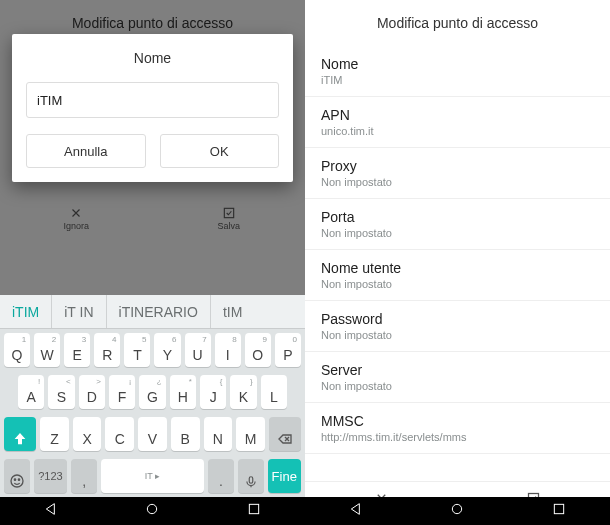  I want to click on apn-field-server: ServerNon impostato, so click(458, 378).